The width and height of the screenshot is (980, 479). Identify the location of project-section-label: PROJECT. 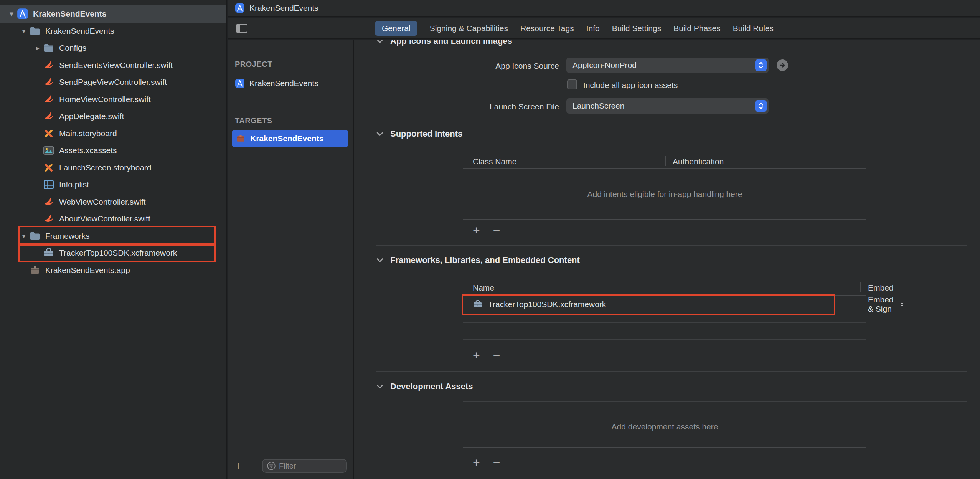
(254, 64).